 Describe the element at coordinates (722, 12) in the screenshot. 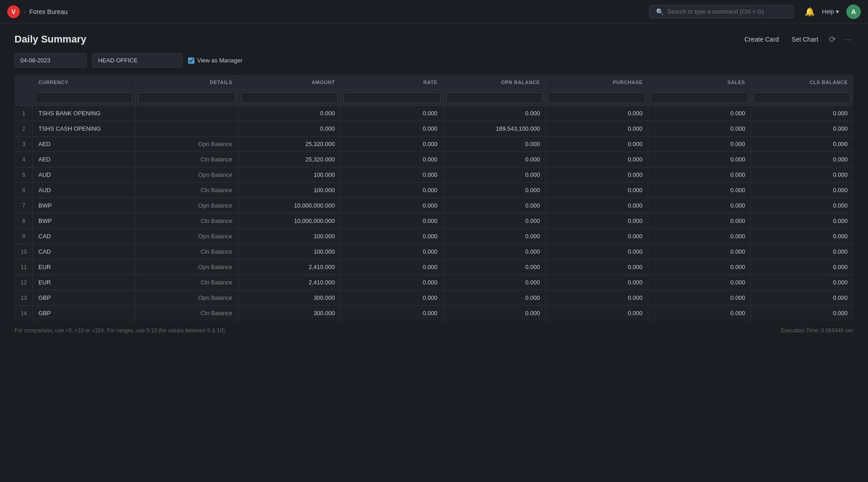

I see `search-bar: 🔍` at that location.